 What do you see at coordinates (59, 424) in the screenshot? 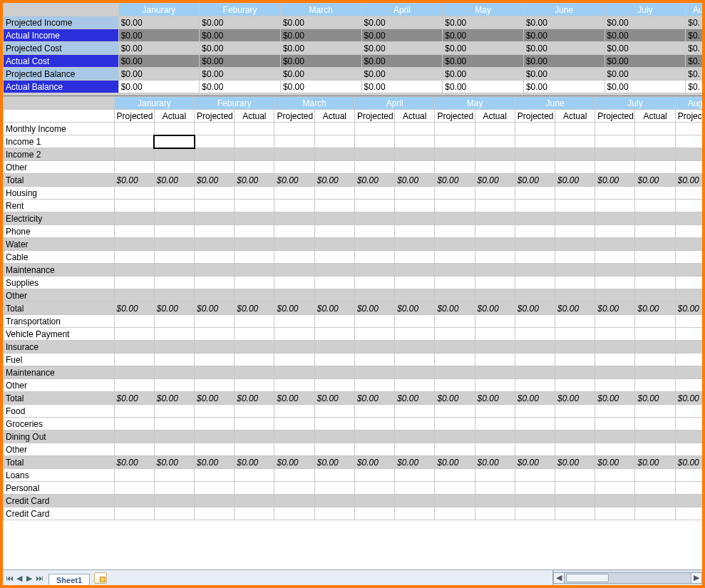
I see `line-item-label: Groceries` at bounding box center [59, 424].